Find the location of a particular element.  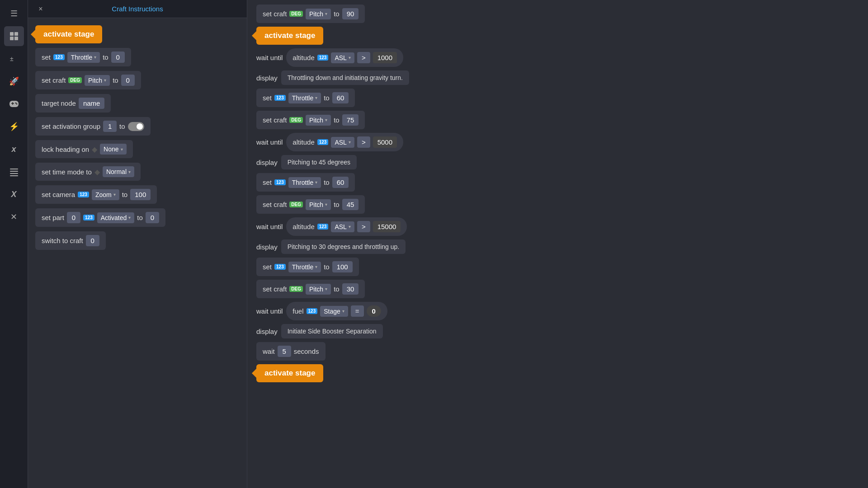

r-throttle-value-3: 60 is located at coordinates (341, 183).